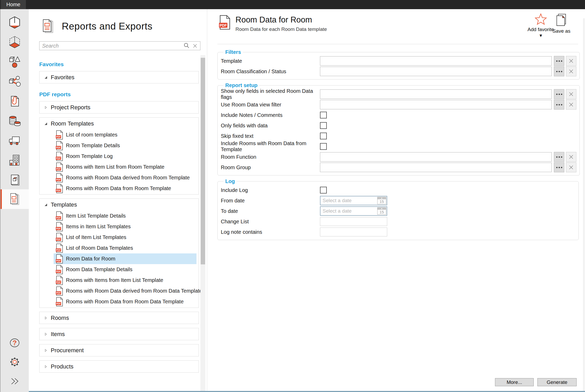 The height and width of the screenshot is (392, 585). I want to click on form-row-log-note: Log note contains, so click(398, 232).